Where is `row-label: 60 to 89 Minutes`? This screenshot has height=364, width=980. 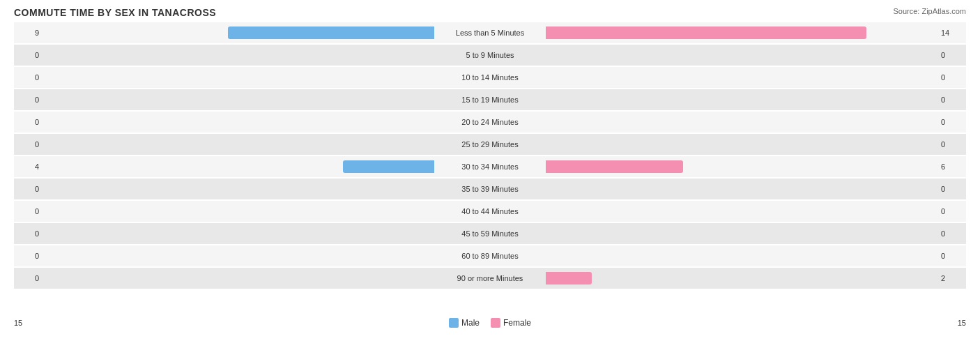
row-label: 60 to 89 Minutes is located at coordinates (490, 256).